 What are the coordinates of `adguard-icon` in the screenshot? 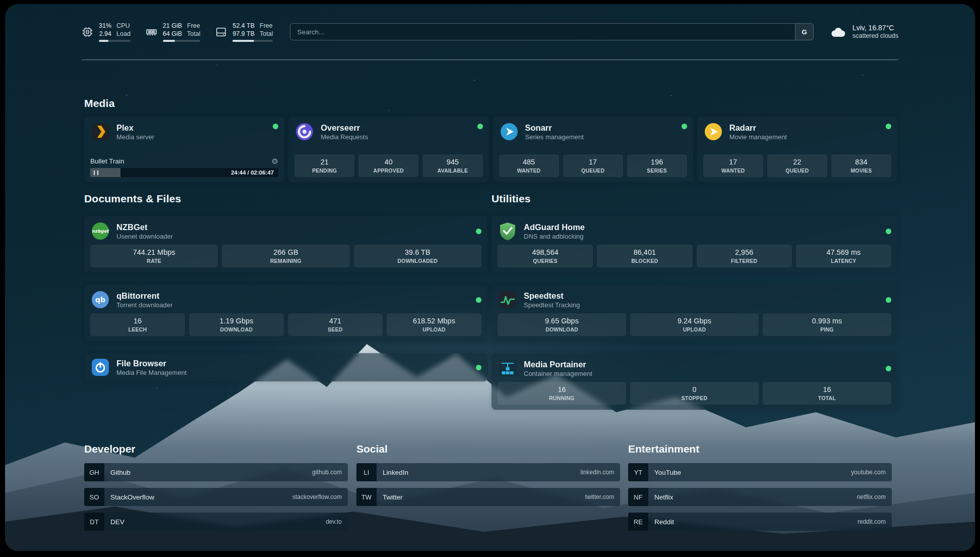 It's located at (508, 231).